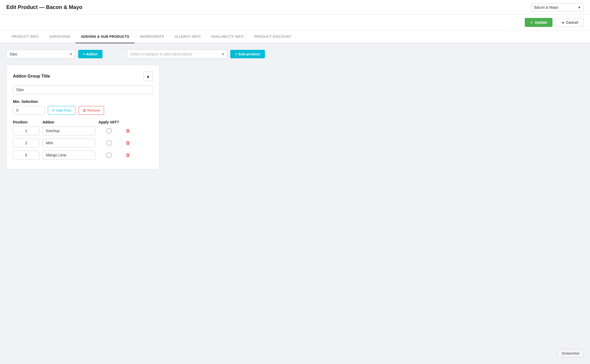 This screenshot has height=364, width=590. What do you see at coordinates (128, 131) in the screenshot?
I see `trash-icon-1: 🗑` at bounding box center [128, 131].